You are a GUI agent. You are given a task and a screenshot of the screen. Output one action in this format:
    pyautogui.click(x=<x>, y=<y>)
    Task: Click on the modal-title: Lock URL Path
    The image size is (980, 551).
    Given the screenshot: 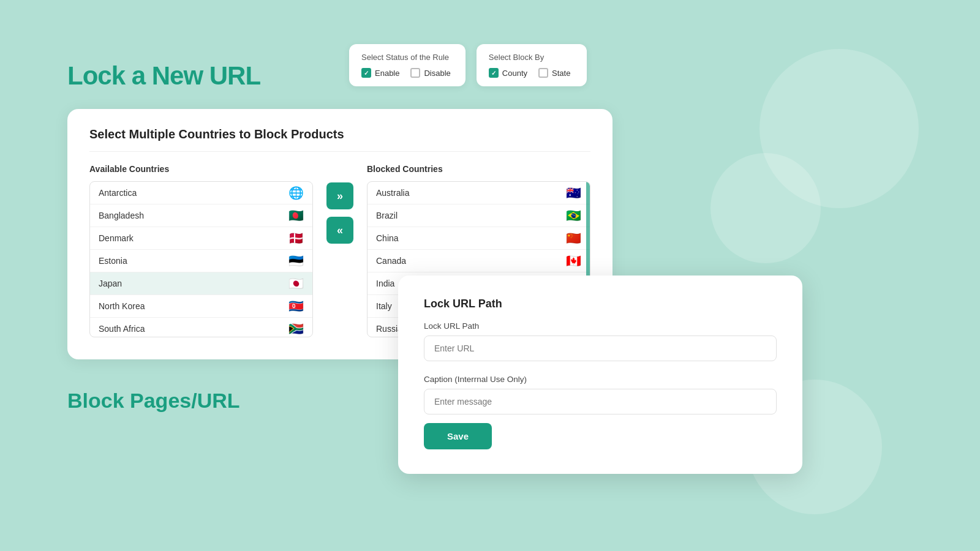 What is the action you would take?
    pyautogui.click(x=600, y=304)
    